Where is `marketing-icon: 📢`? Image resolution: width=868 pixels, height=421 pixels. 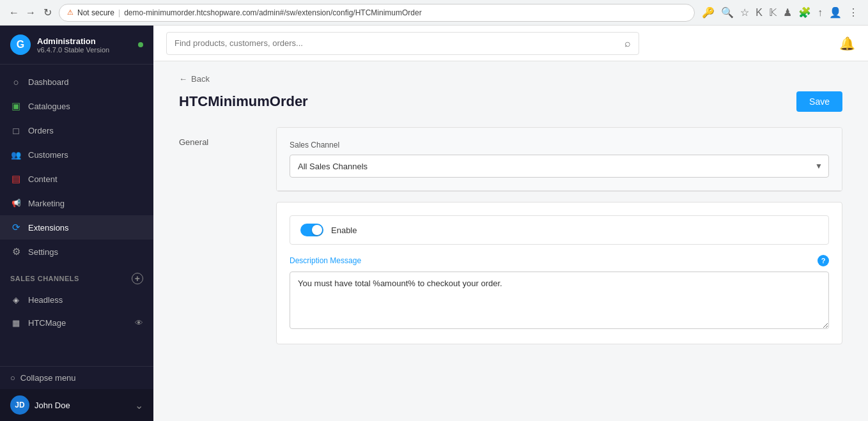
marketing-icon: 📢 is located at coordinates (16, 203).